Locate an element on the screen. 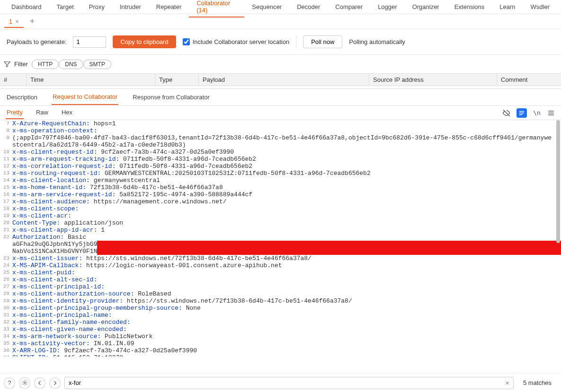  hamburger-icon is located at coordinates (551, 113).